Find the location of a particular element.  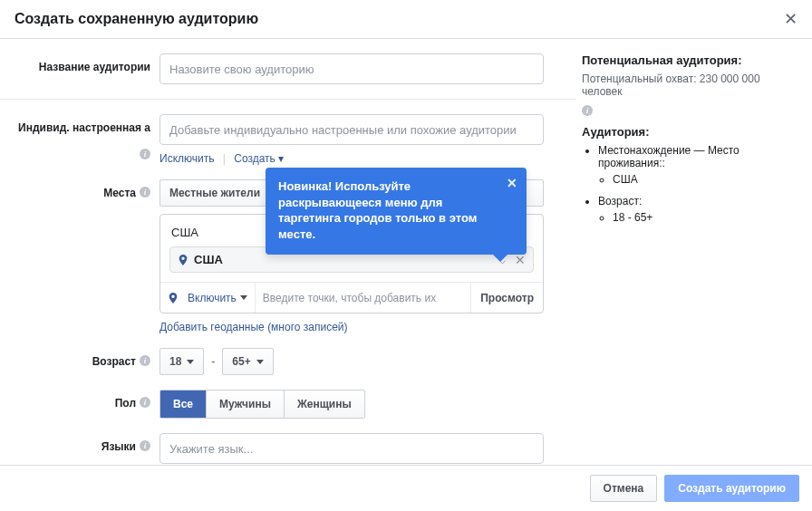

location-chip-label: США is located at coordinates (346, 259).